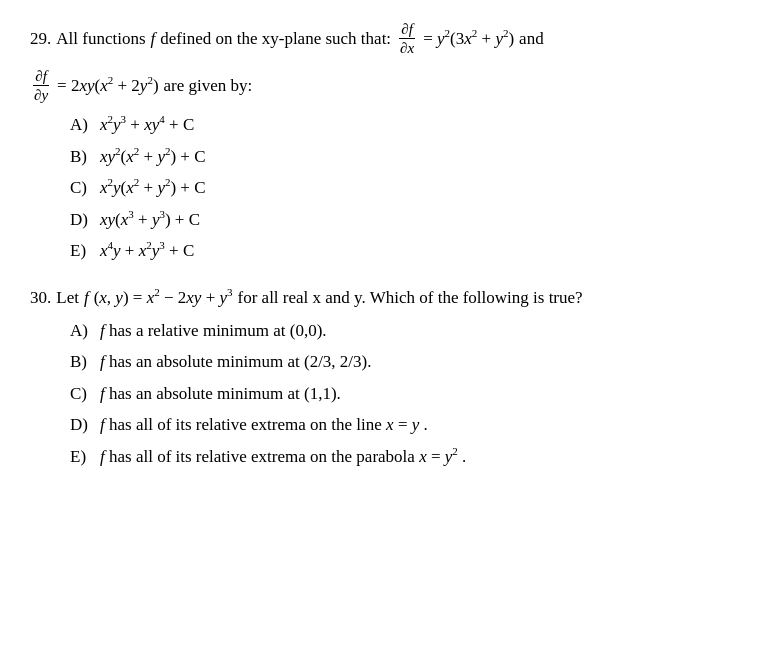  I want to click on q29-cond2-rhs: = 2xy(x2 + 2y2), so click(108, 86).